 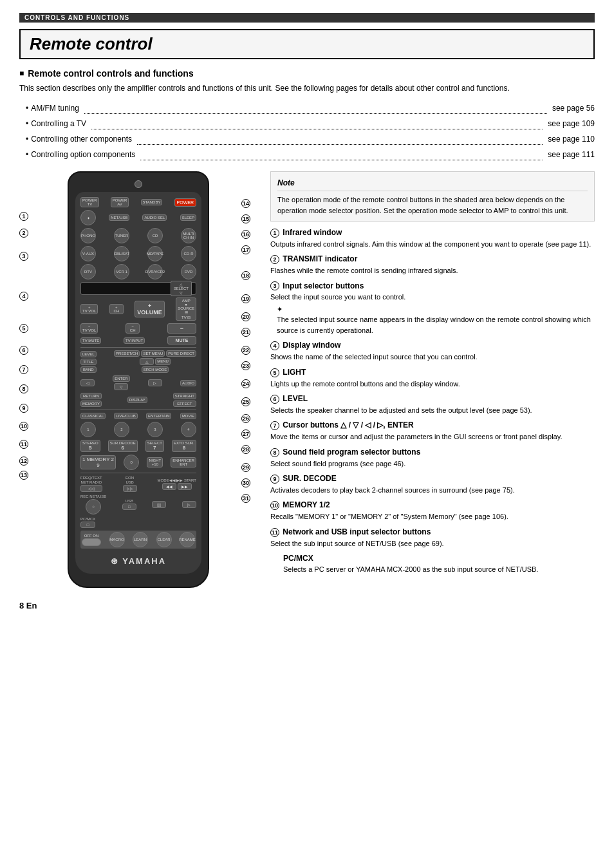 I want to click on btn-learn: LEARN, so click(x=140, y=540).